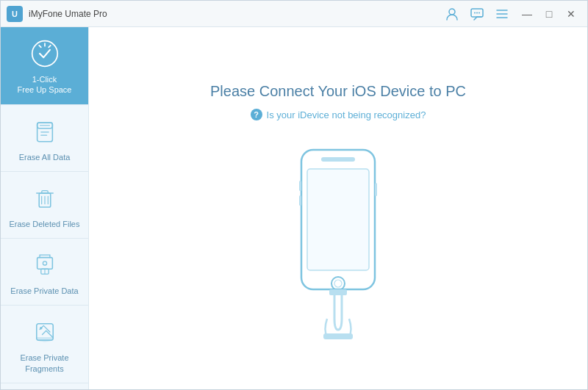 Image resolution: width=588 pixels, height=390 pixels. I want to click on erase-private-fragments-icon, so click(45, 332).